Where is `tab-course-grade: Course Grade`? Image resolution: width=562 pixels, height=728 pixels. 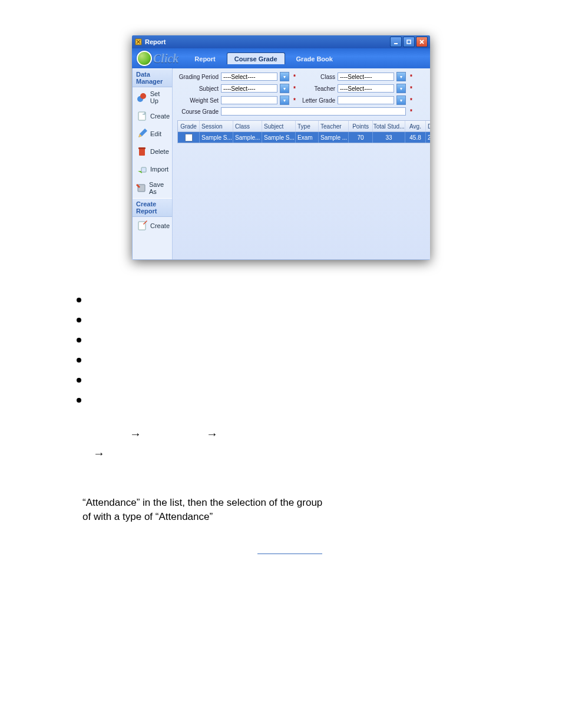
tab-course-grade: Course Grade is located at coordinates (256, 58).